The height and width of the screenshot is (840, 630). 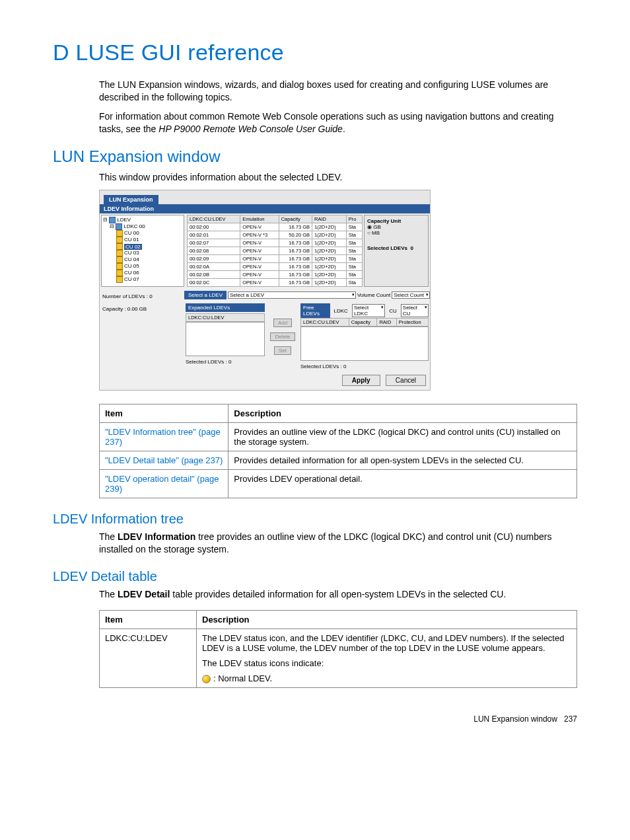 I want to click on free-ldevs-header: Free LDEVs, so click(x=316, y=311).